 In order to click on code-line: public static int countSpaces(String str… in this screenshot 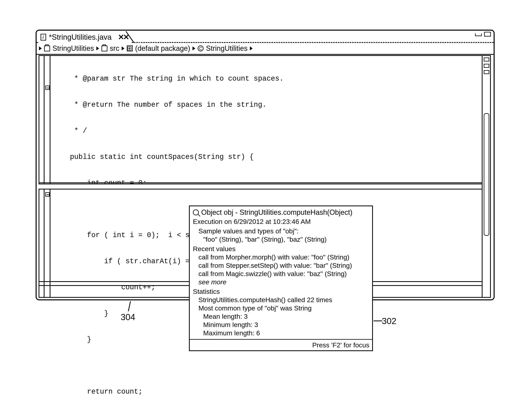, I will do `click(267, 157)`.